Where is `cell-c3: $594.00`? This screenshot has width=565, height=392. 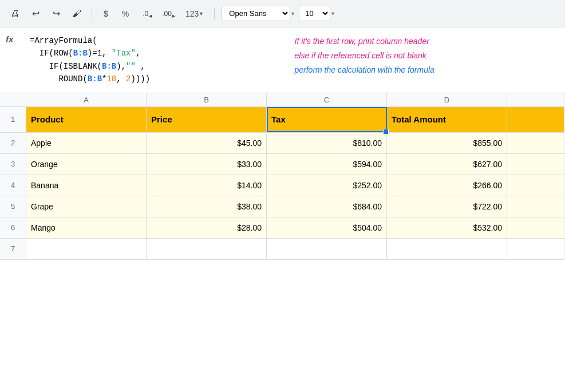 cell-c3: $594.00 is located at coordinates (327, 164).